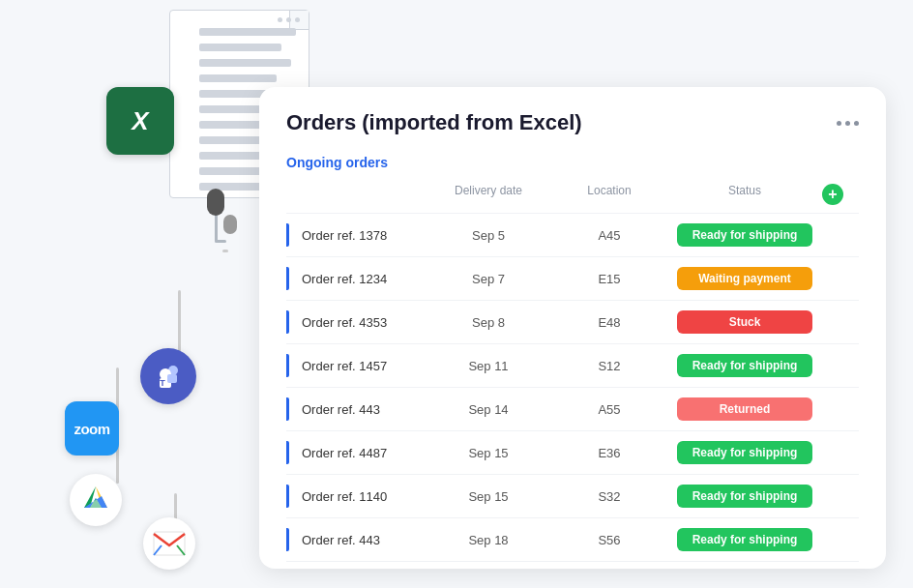 Image resolution: width=913 pixels, height=588 pixels. I want to click on card-title: Orders (imported from Excel), so click(434, 123).